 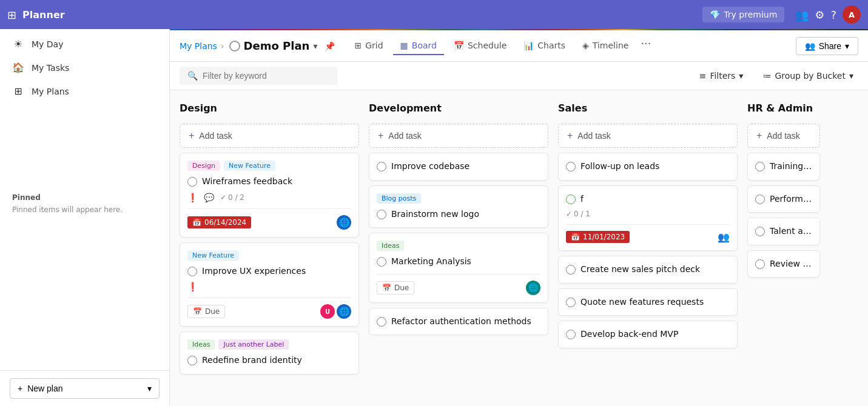 What do you see at coordinates (269, 136) in the screenshot?
I see `add-task-button-design: + Add task` at bounding box center [269, 136].